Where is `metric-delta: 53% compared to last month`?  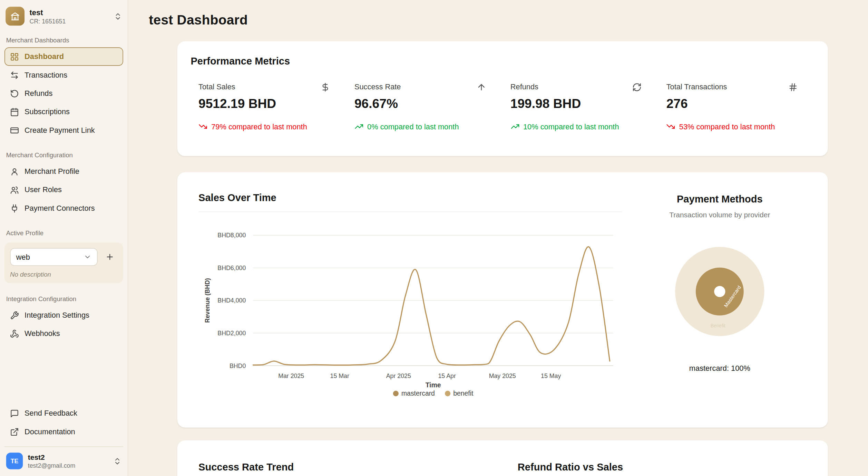
metric-delta: 53% compared to last month is located at coordinates (732, 127).